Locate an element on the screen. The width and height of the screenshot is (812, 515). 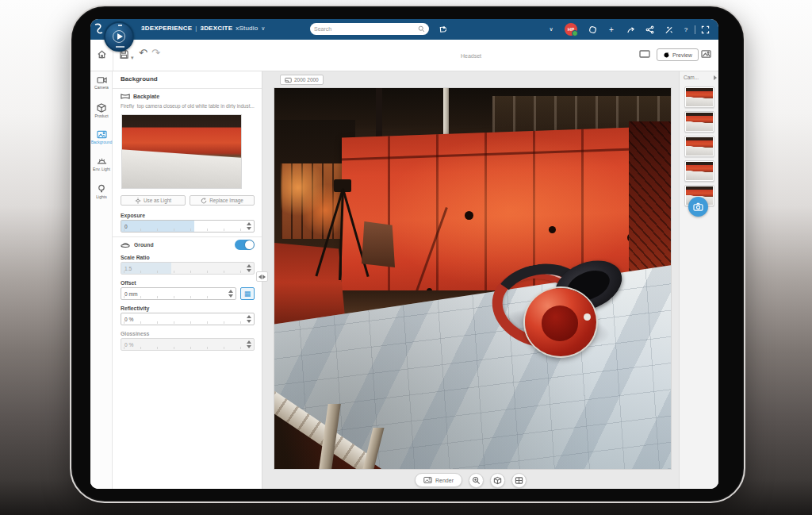
backplate-thumbnail is located at coordinates (182, 152).